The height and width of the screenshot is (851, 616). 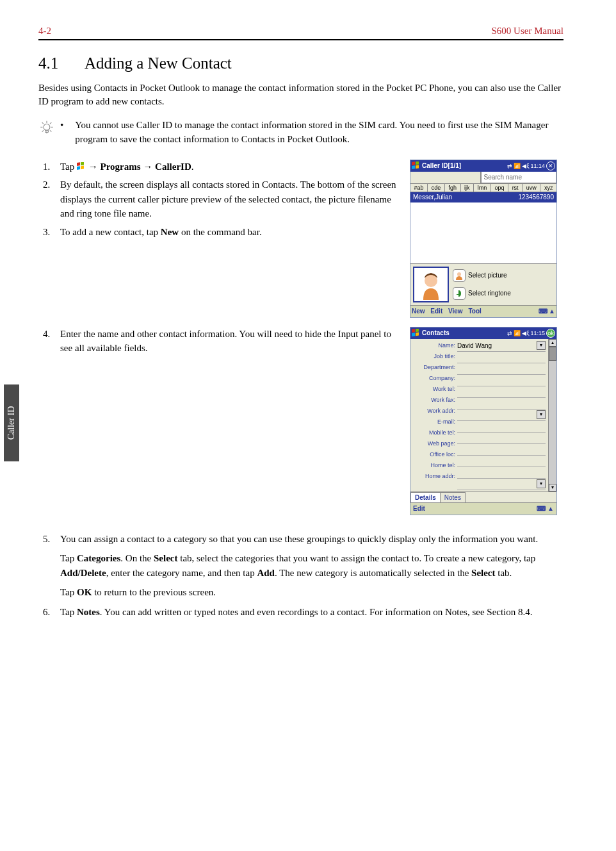 I want to click on step-4: Enter the name and other contact informa…, so click(x=225, y=341).